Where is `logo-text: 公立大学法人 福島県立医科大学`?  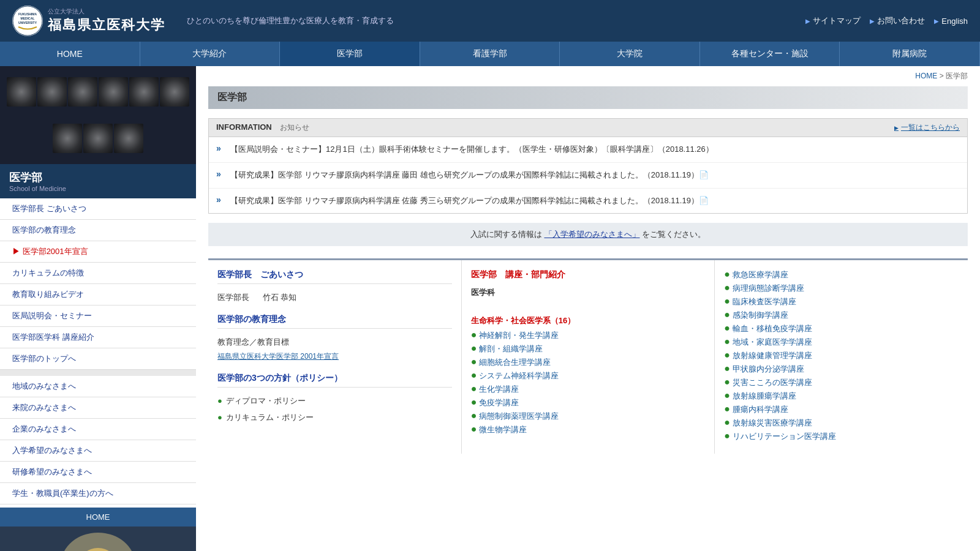 logo-text: 公立大学法人 福島県立医科大学 is located at coordinates (107, 21).